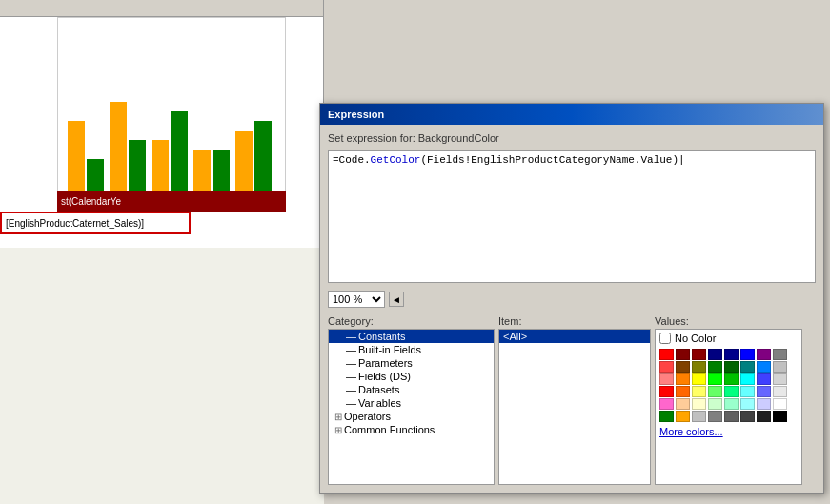 The height and width of the screenshot is (504, 830). I want to click on color-grid, so click(728, 385).